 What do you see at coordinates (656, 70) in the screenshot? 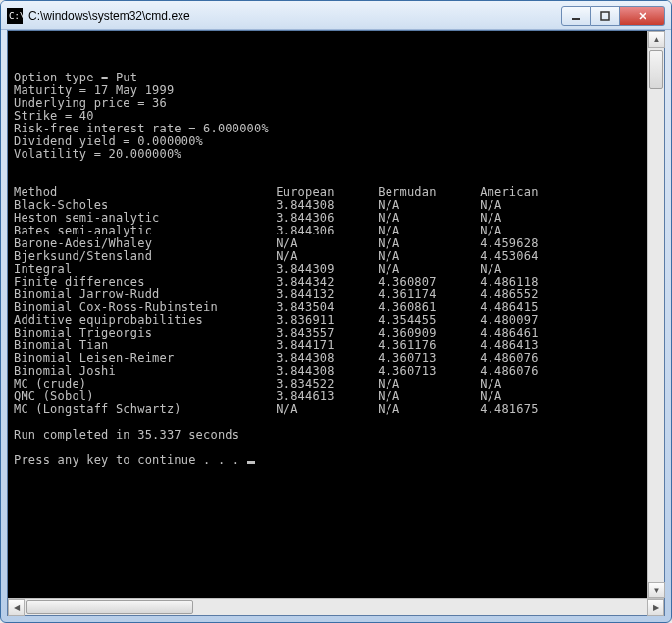
I see `vertical-scroll-thumb` at bounding box center [656, 70].